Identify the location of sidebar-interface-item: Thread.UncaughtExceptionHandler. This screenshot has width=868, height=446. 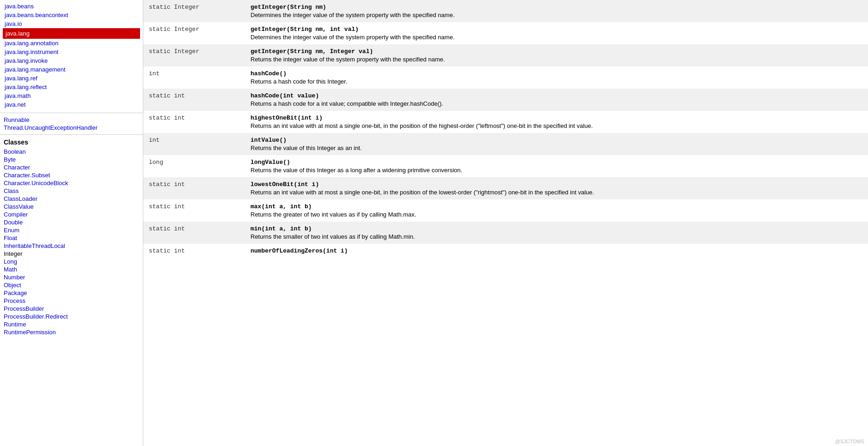
(71, 127).